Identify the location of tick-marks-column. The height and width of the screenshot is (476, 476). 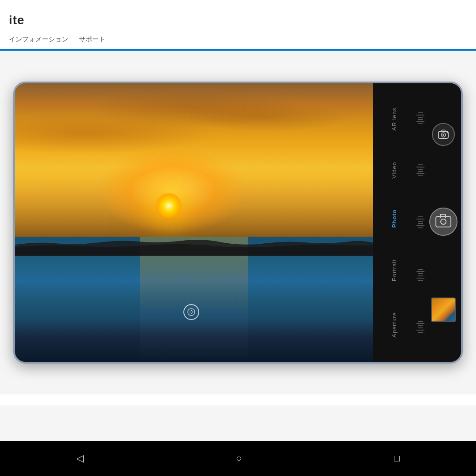
(420, 223).